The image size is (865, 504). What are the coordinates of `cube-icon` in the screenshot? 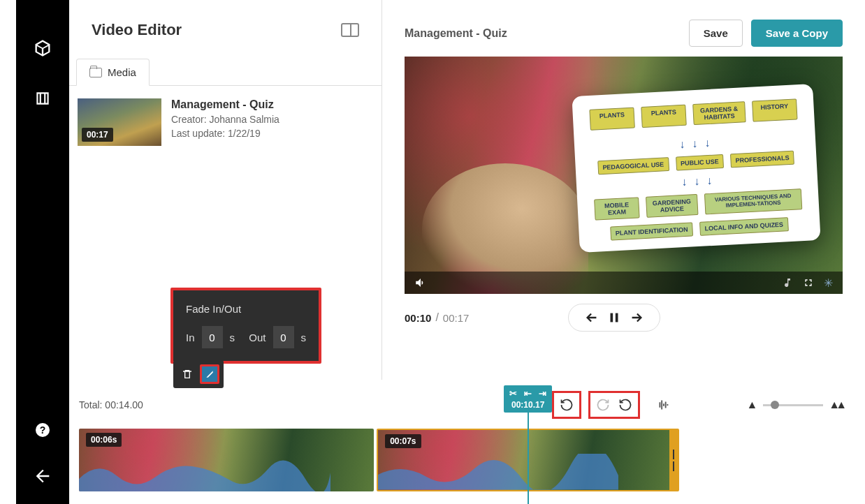 It's located at (43, 48).